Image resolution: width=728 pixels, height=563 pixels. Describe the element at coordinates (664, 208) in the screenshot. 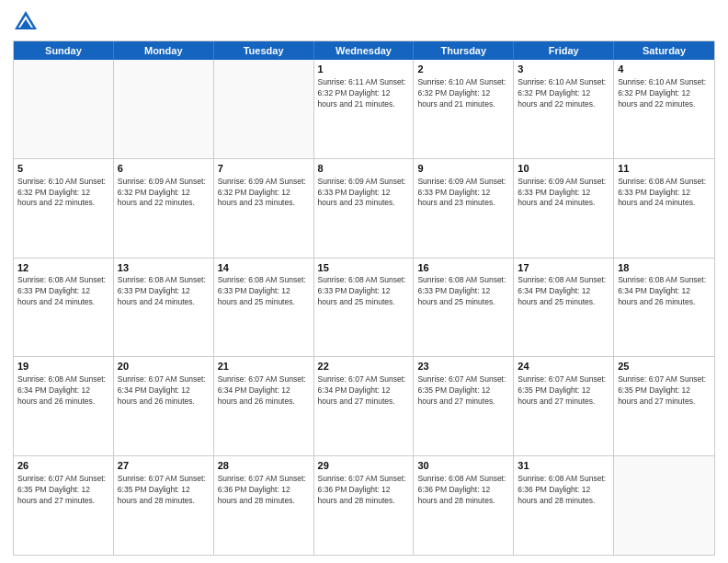

I see `day-cell: 11Sunrise: 6:08 AM Sunset: 6:33 PM Dayli…` at that location.